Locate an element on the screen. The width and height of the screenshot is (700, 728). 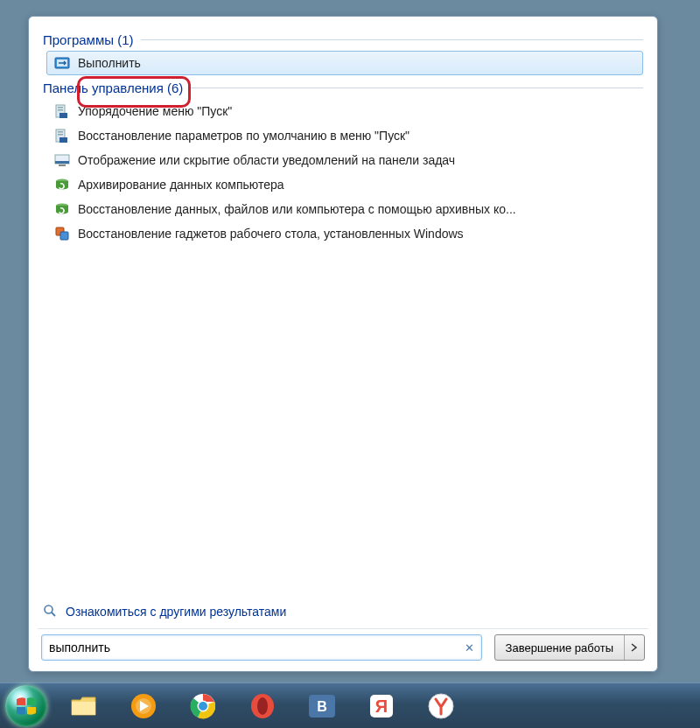
taskbar-item-vk: B is located at coordinates (322, 706).